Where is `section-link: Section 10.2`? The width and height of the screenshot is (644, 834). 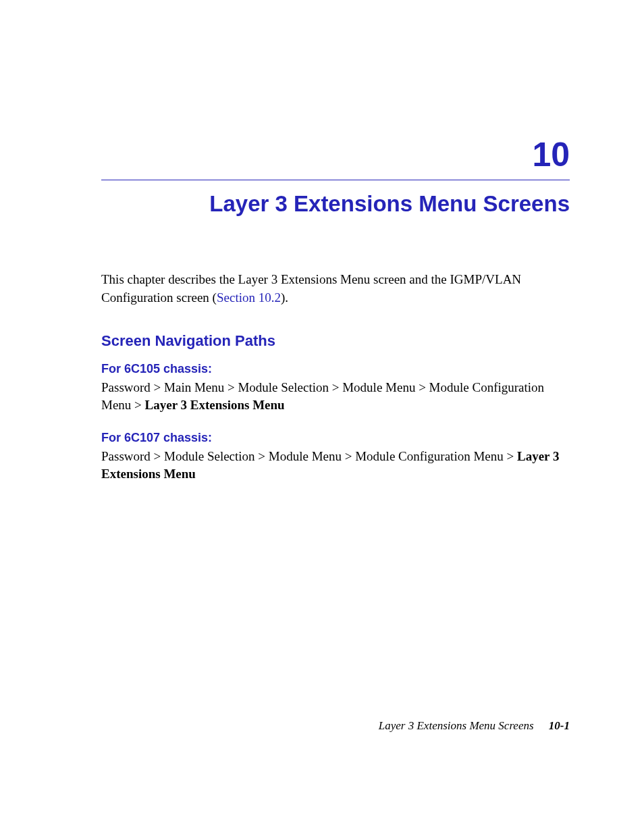
section-link: Section 10.2 is located at coordinates (248, 297).